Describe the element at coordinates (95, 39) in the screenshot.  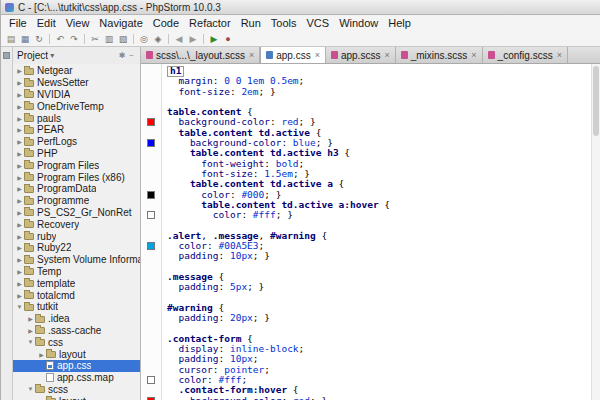
I see `cut-icon: ✂` at that location.